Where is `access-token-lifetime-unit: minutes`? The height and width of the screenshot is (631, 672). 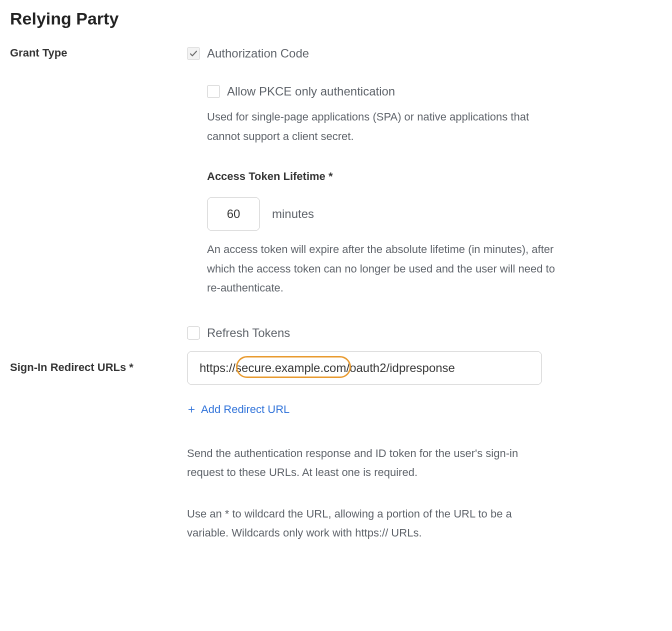 access-token-lifetime-unit: minutes is located at coordinates (293, 214).